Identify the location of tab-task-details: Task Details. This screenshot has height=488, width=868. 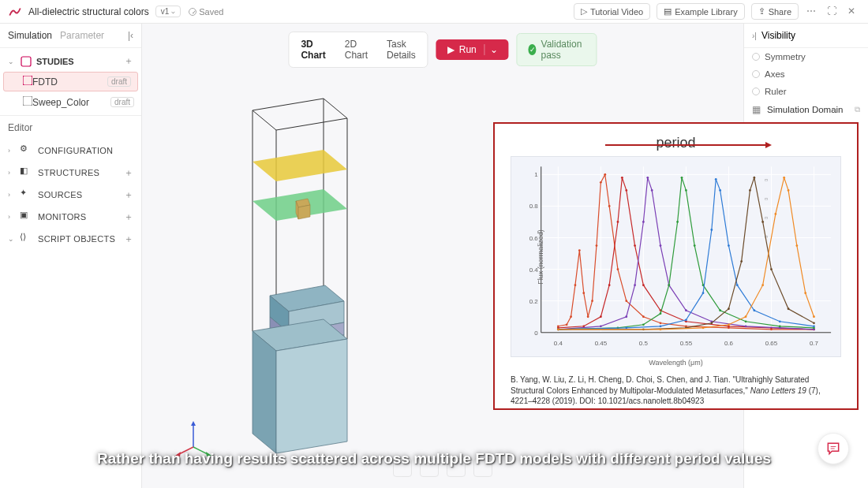
(401, 50).